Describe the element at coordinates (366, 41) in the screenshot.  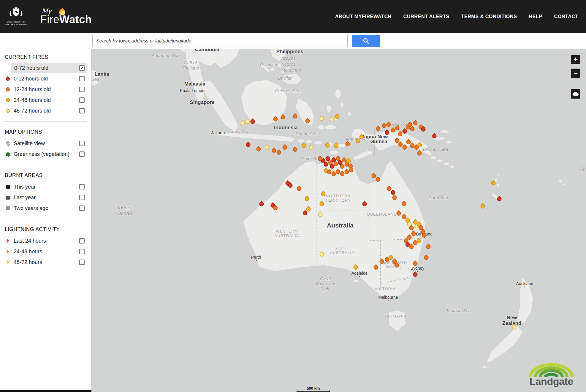
I see `search-button` at that location.